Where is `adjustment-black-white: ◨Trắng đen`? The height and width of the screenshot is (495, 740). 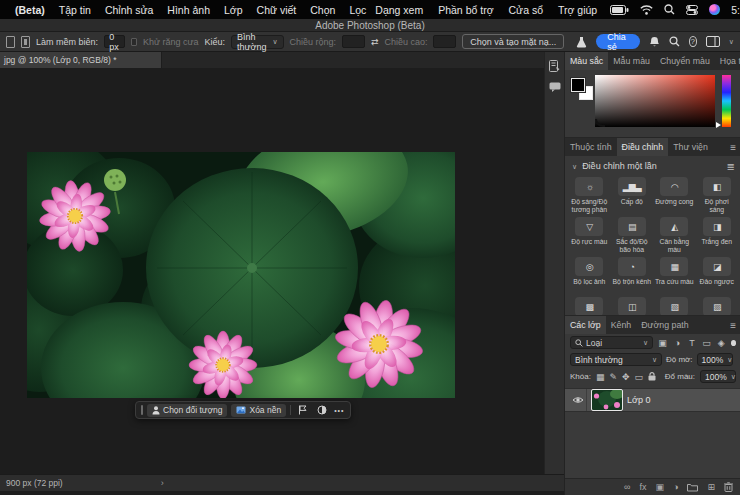 adjustment-black-white: ◨Trắng đen is located at coordinates (718, 235).